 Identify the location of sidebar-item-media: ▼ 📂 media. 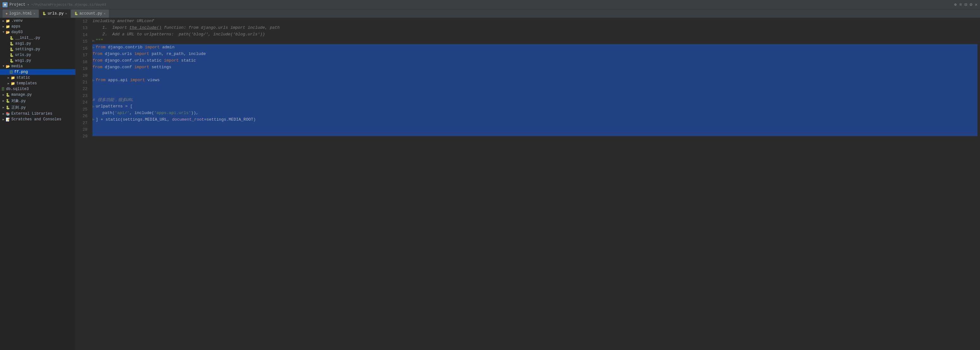
(38, 66).